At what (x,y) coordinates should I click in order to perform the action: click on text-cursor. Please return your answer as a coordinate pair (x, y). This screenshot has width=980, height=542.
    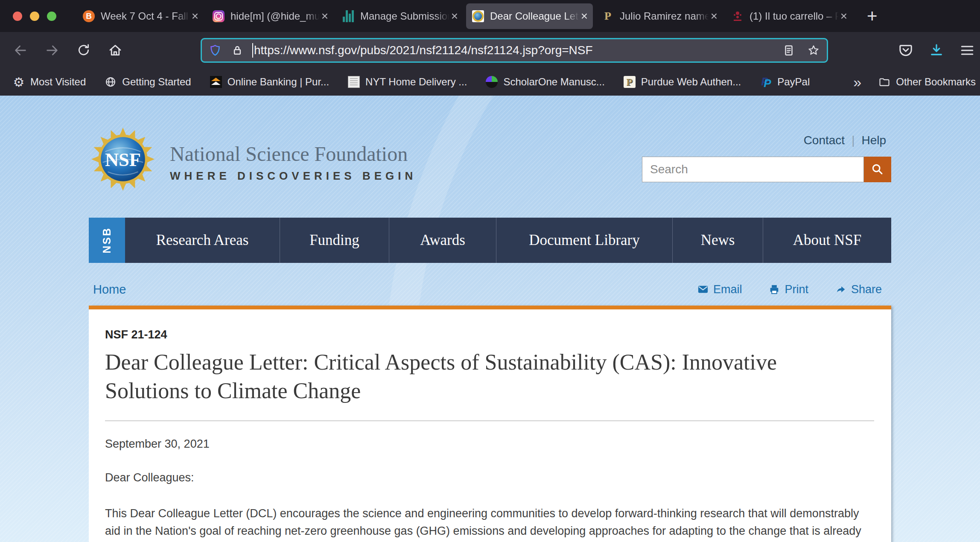
    Looking at the image, I should click on (253, 50).